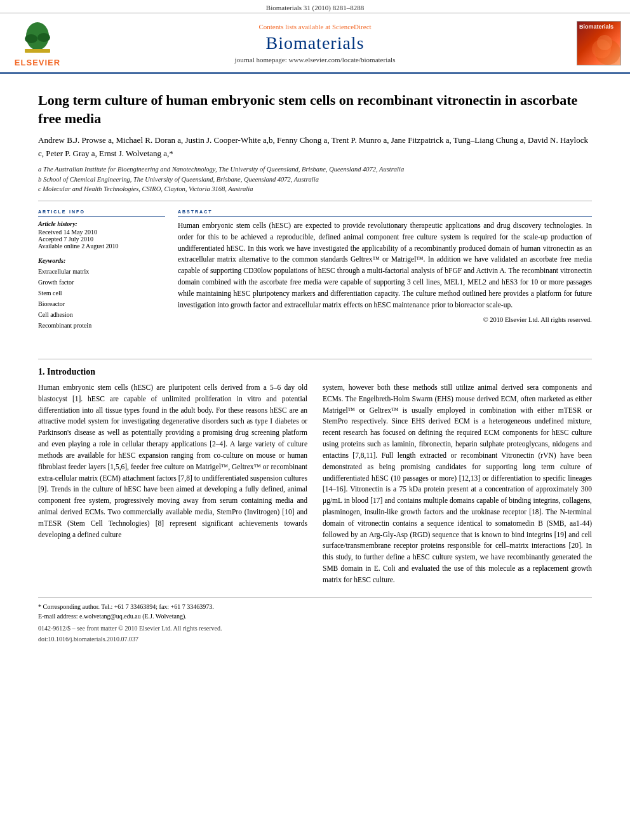  I want to click on article-title: Long term culture of human embryonic ste…, so click(315, 109).